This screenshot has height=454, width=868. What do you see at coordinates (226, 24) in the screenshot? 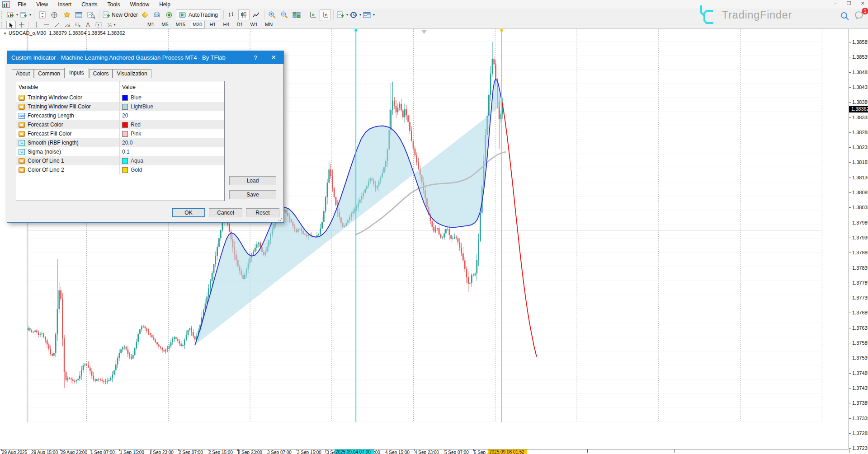
I see `timeframe-h4: H4` at bounding box center [226, 24].